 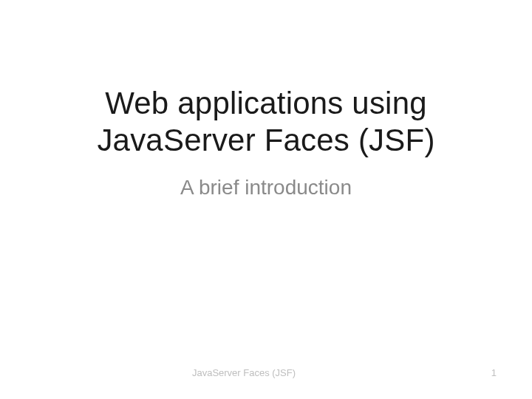 I want to click on slide-footer: JavaServer Faces (JSF) 1, so click(x=266, y=372).